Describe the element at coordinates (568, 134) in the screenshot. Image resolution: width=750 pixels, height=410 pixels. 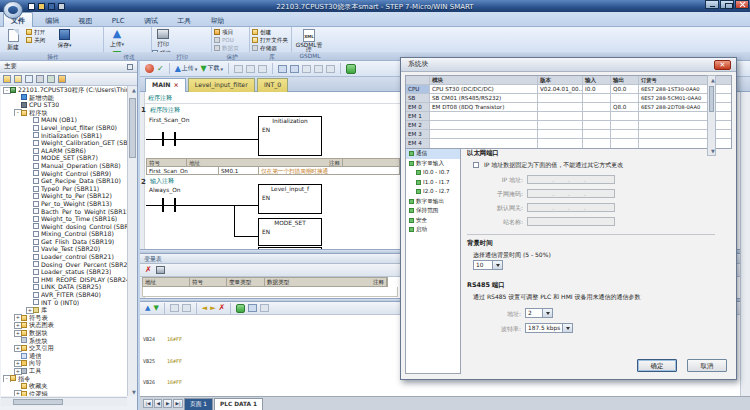
I see `module-table-row: EM 3` at that location.